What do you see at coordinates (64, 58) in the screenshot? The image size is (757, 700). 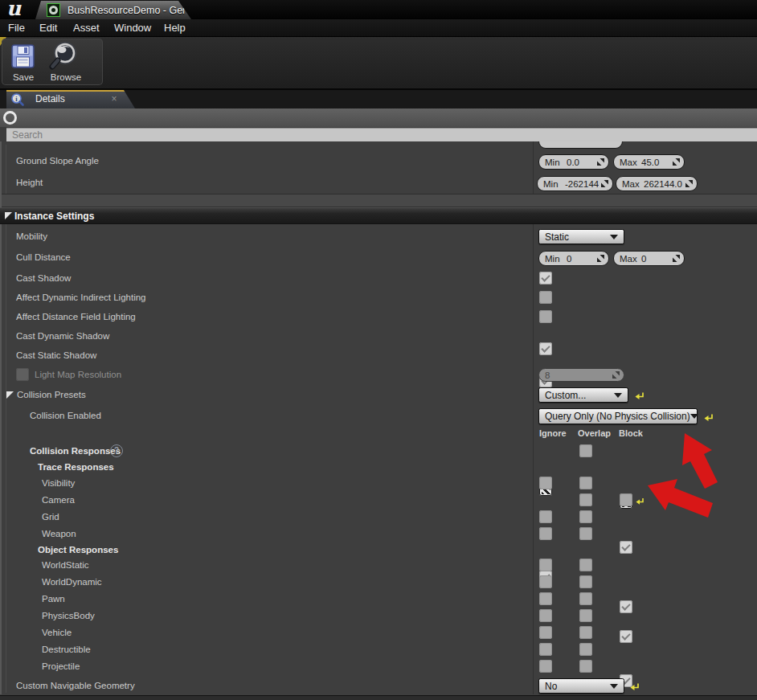 I see `browse-button` at bounding box center [64, 58].